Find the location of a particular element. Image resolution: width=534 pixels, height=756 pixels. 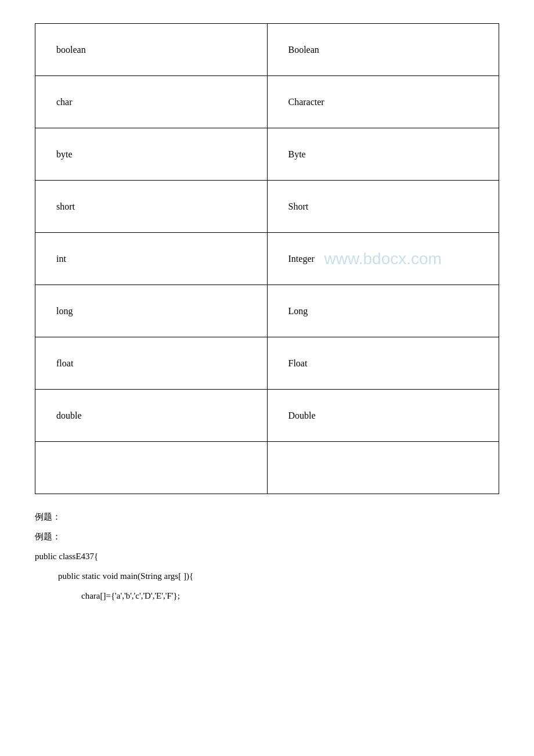

table-row: shortShort is located at coordinates (267, 207).